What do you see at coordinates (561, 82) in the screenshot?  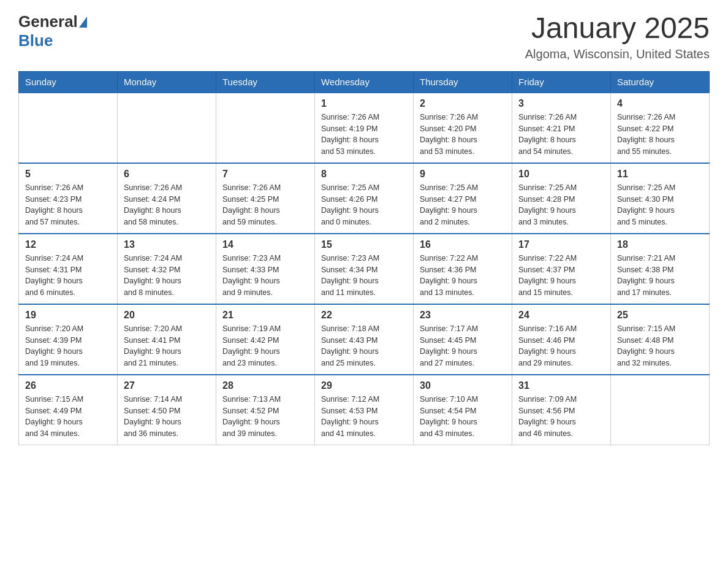 I see `header-friday: Friday` at bounding box center [561, 82].